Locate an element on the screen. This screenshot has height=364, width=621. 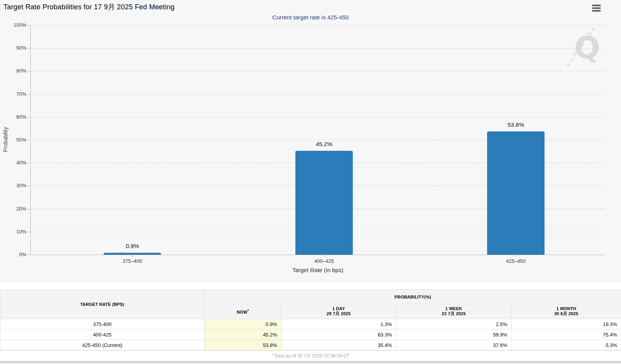
x-axis-title: Target Rate (in bps) is located at coordinates (318, 270).